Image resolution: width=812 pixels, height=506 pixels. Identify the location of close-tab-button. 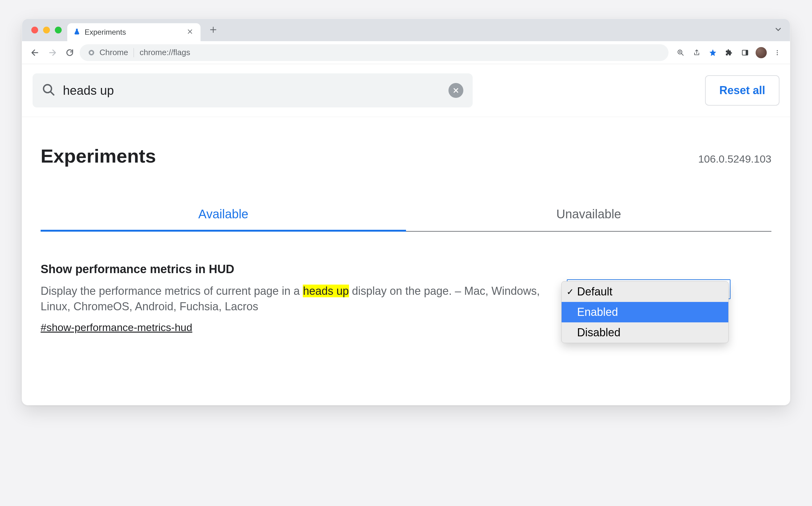
(190, 32).